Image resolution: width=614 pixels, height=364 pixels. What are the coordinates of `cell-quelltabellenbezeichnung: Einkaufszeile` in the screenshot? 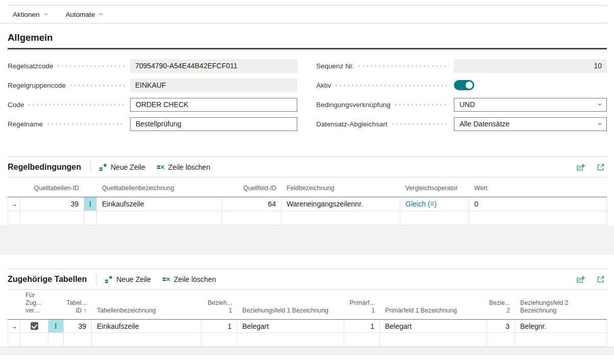 It's located at (159, 204).